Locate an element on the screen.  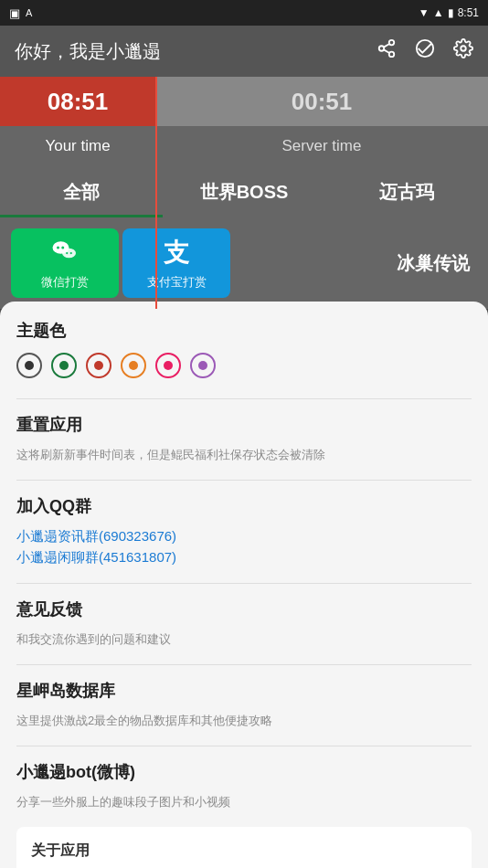
alipay-icon: 支 is located at coordinates (176, 253).